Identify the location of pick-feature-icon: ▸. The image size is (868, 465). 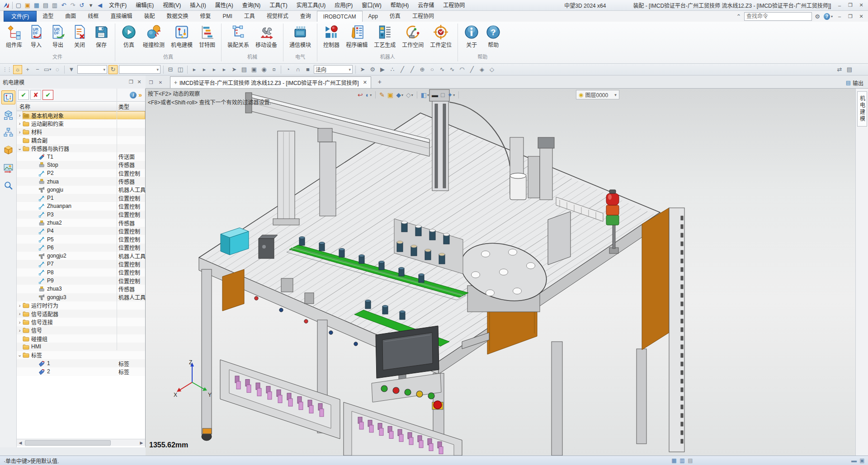
(214, 70).